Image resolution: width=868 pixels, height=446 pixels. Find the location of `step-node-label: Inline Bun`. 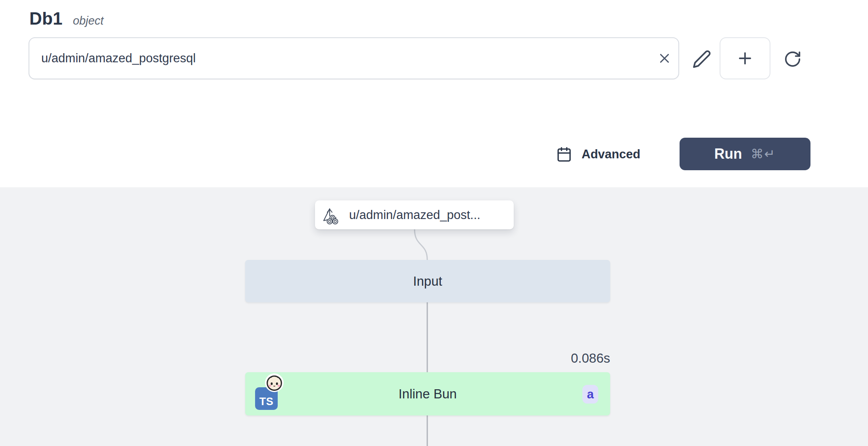

step-node-label: Inline Bun is located at coordinates (428, 394).